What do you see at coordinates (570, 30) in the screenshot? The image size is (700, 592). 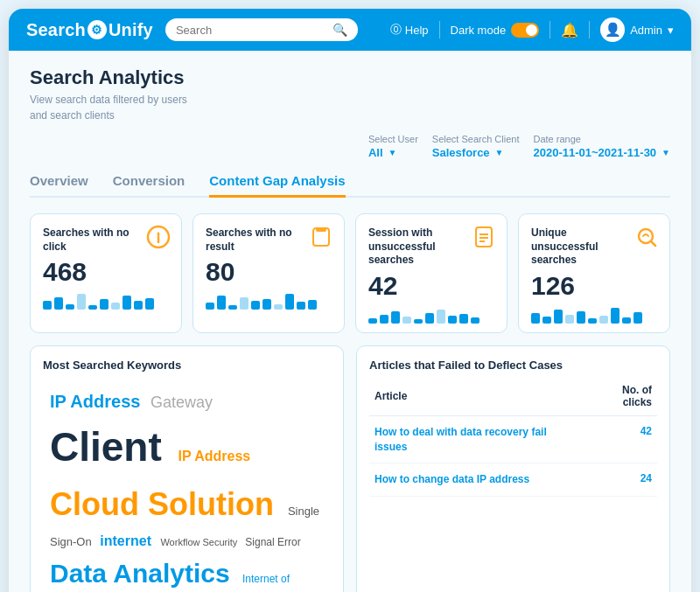 I see `bell-icon: 🔔` at bounding box center [570, 30].